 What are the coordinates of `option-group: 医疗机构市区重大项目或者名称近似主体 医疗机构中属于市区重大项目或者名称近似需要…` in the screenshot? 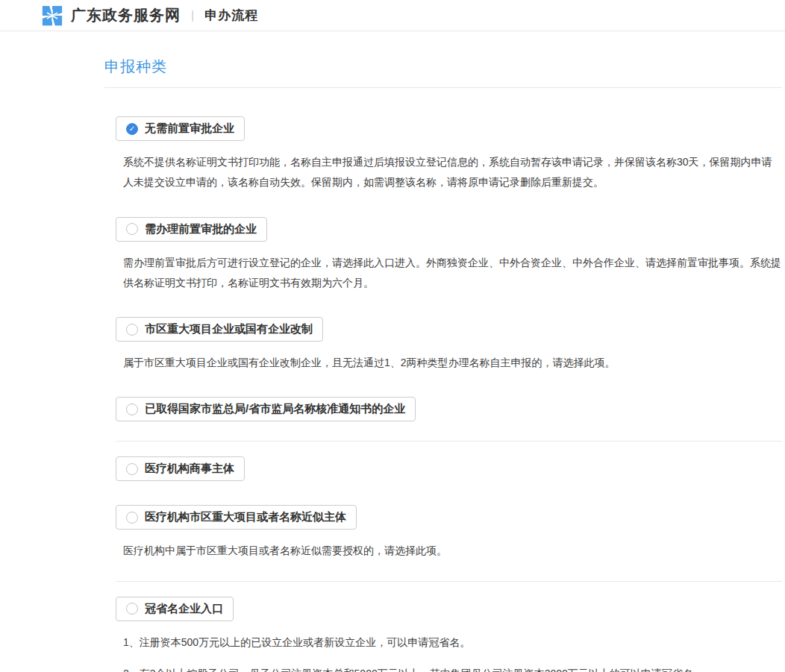 It's located at (449, 533).